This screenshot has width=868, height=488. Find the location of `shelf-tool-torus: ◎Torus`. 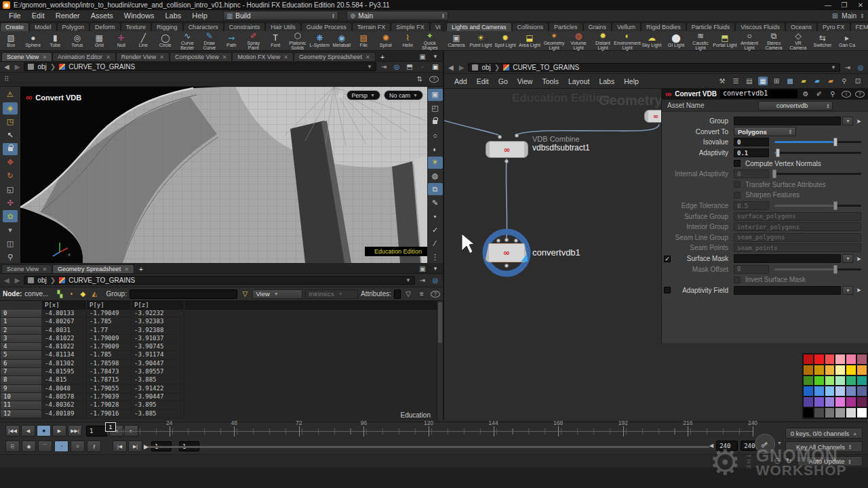

shelf-tool-torus: ◎Torus is located at coordinates (77, 41).